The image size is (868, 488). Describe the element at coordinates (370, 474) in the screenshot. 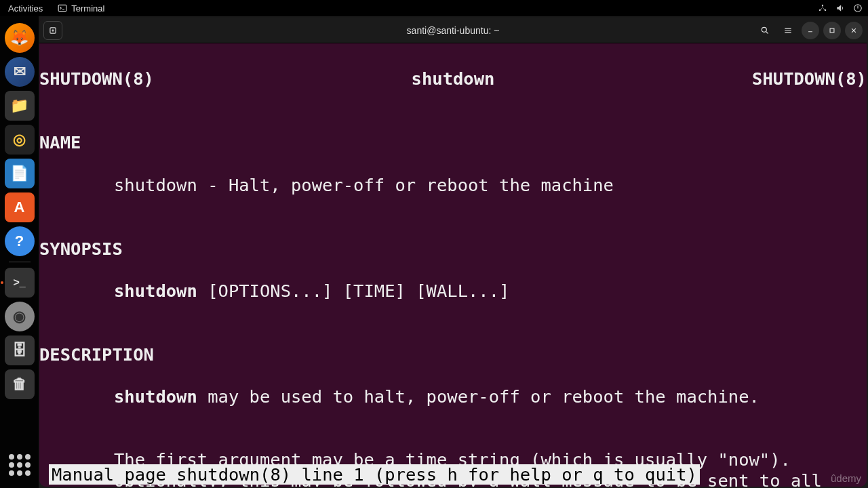

I see `pager-status-wrapper: Manual page shutdown(8) line 1 (press h …` at that location.